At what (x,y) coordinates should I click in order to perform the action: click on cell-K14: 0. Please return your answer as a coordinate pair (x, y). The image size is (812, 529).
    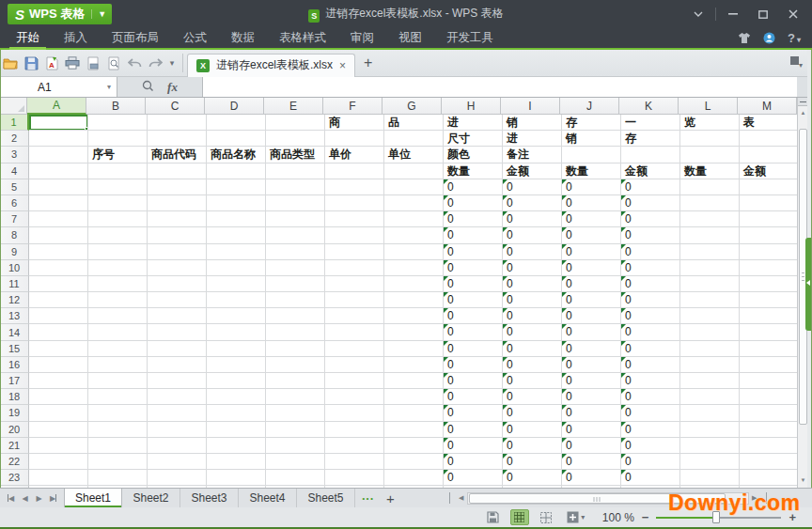
    Looking at the image, I should click on (650, 333).